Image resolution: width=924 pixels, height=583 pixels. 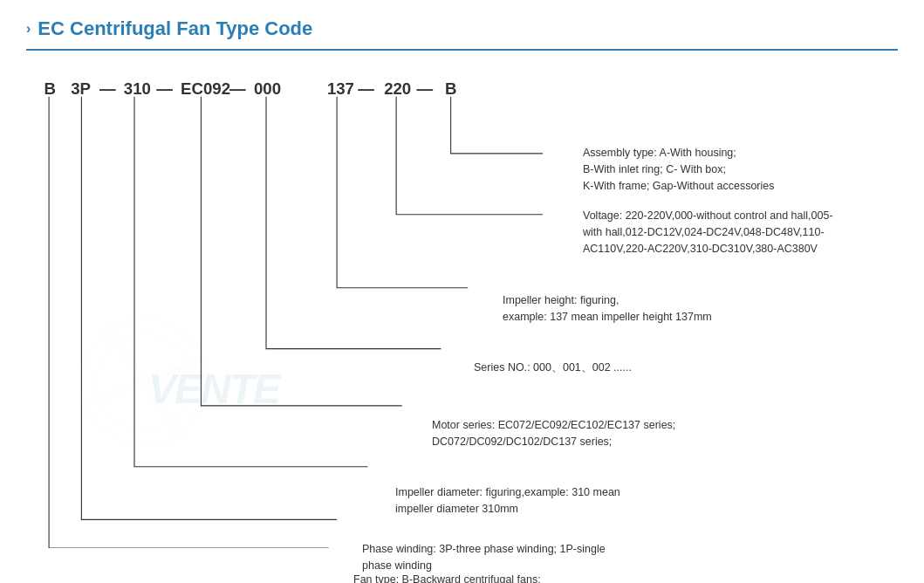 What do you see at coordinates (607, 309) in the screenshot?
I see `desc-impeller-height: Impeller height: figuring,example: 137 m…` at bounding box center [607, 309].